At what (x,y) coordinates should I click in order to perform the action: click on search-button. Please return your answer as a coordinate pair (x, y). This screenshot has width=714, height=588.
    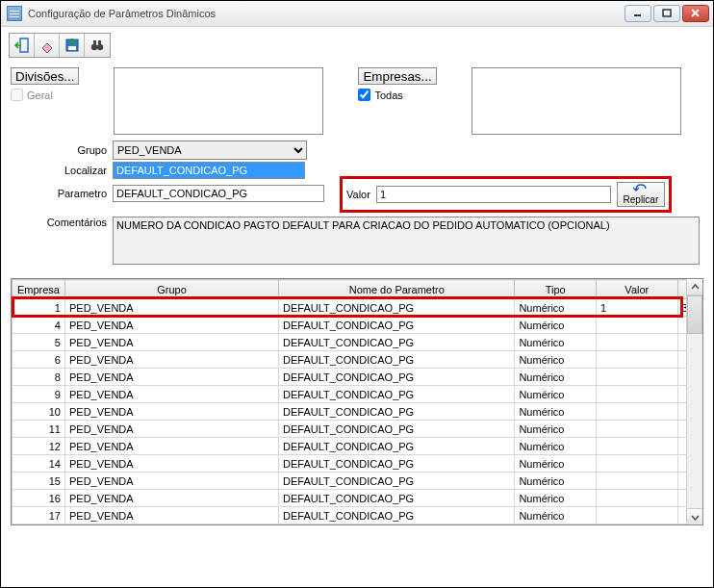
    Looking at the image, I should click on (97, 45).